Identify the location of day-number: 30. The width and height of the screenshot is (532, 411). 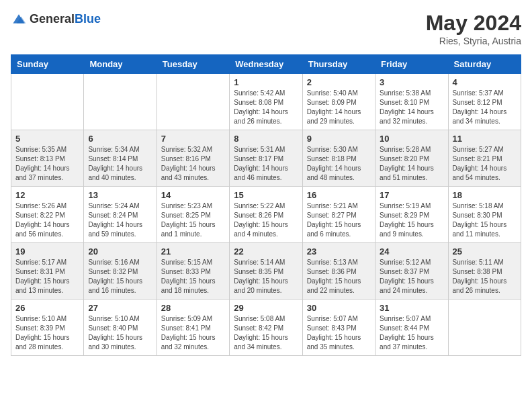
(339, 308).